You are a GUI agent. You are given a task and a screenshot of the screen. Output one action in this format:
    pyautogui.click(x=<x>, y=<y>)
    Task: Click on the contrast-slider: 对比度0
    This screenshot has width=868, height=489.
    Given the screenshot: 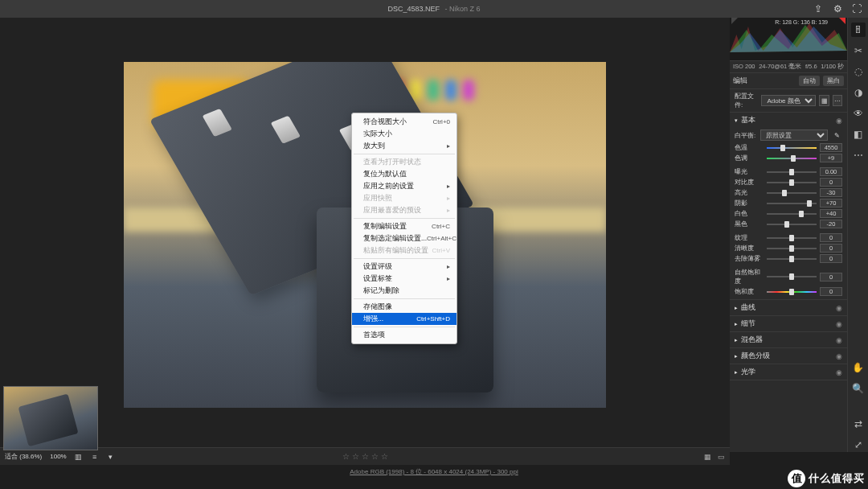 What is the action you would take?
    pyautogui.click(x=788, y=182)
    